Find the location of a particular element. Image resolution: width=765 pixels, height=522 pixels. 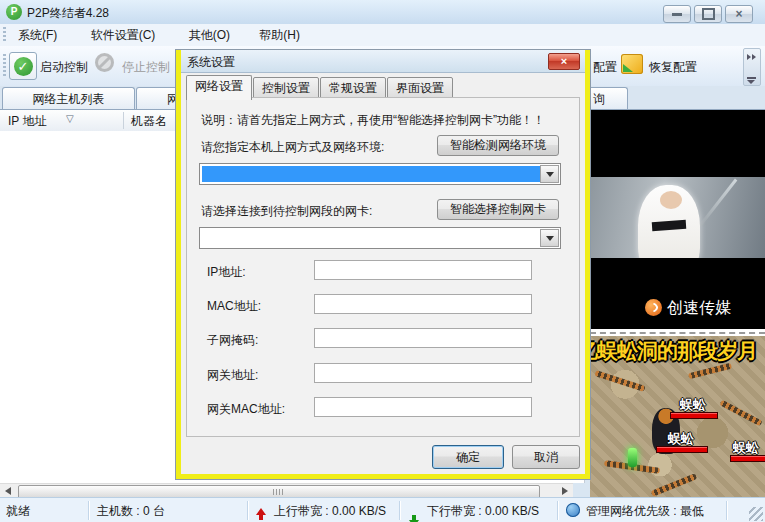

select-adapter-button: 智能选择控制网卡 is located at coordinates (498, 210).